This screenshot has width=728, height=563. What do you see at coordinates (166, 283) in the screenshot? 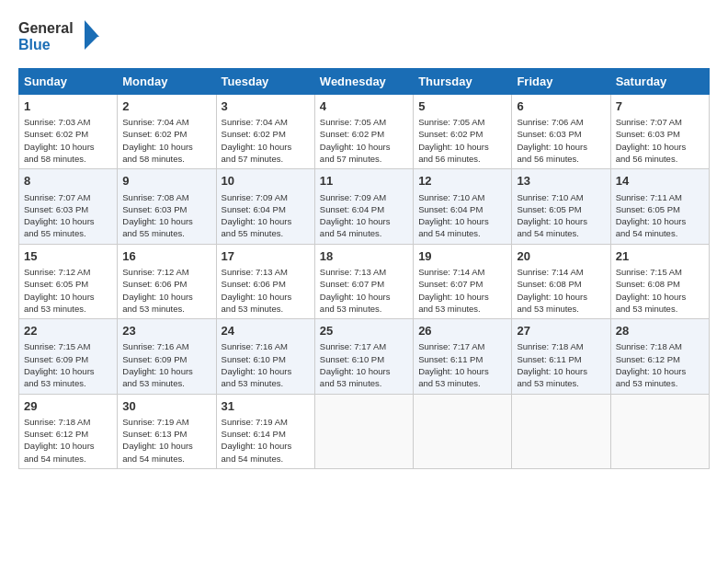
I see `day-info-line: Sunset: 6:06 PM` at bounding box center [166, 283].